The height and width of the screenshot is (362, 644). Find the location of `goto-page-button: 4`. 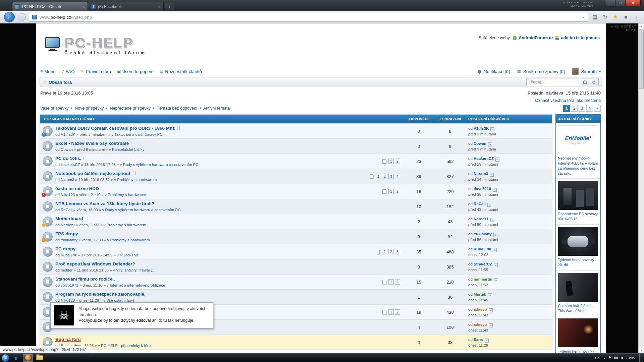

goto-page-button: 4 is located at coordinates (397, 176).